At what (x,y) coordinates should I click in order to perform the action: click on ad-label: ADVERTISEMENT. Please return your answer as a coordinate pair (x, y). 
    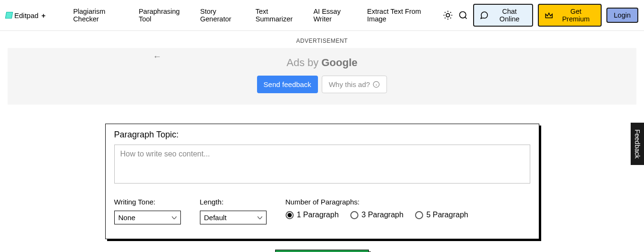
    Looking at the image, I should click on (322, 41).